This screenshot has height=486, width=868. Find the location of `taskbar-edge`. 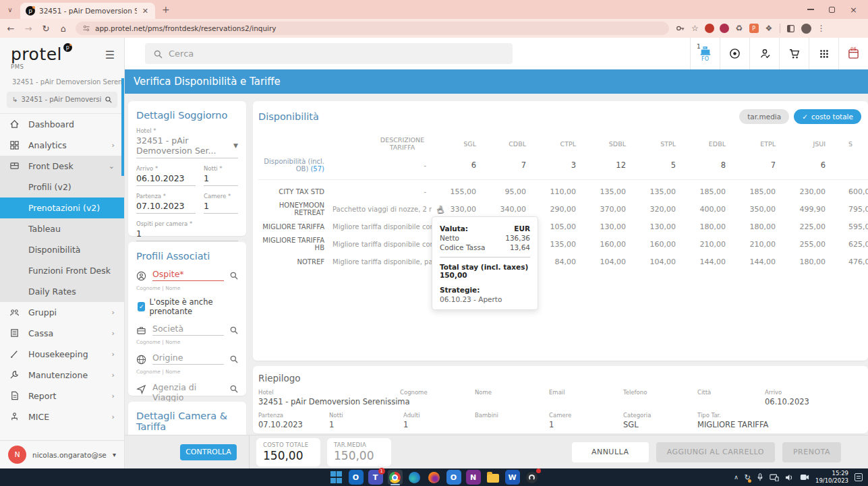

taskbar-edge is located at coordinates (415, 477).